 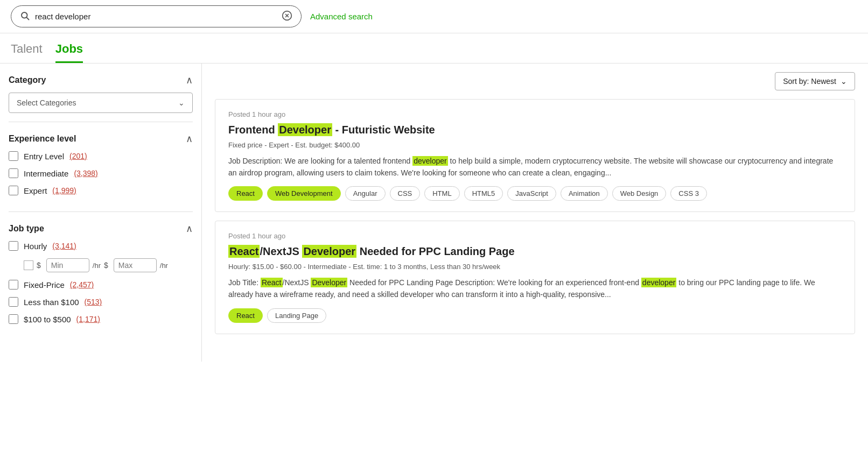 I want to click on job-1-desc-highlight-1: developer, so click(x=430, y=161).